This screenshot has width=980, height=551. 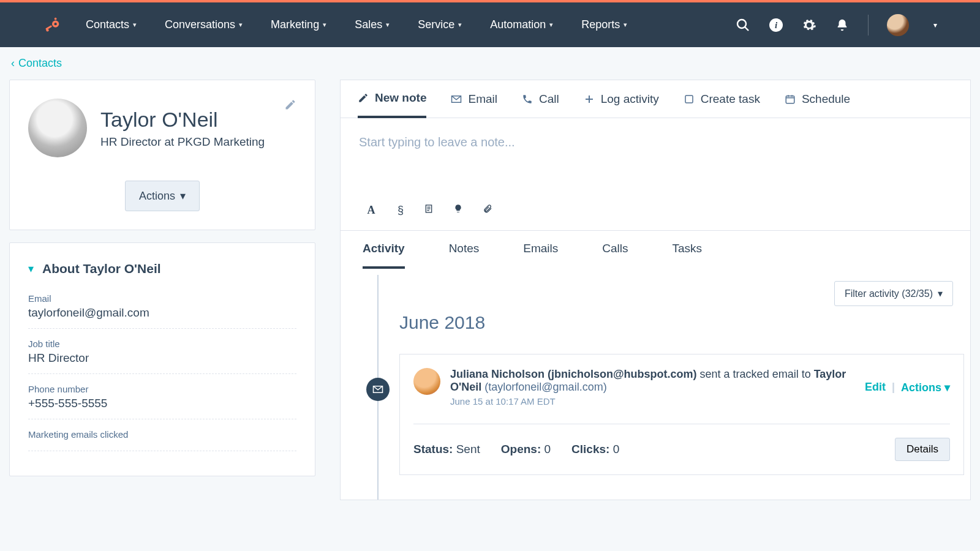 What do you see at coordinates (162, 155) in the screenshot?
I see `contact-profile-card: Taylor O'Neil HR Director at PKGD Market…` at bounding box center [162, 155].